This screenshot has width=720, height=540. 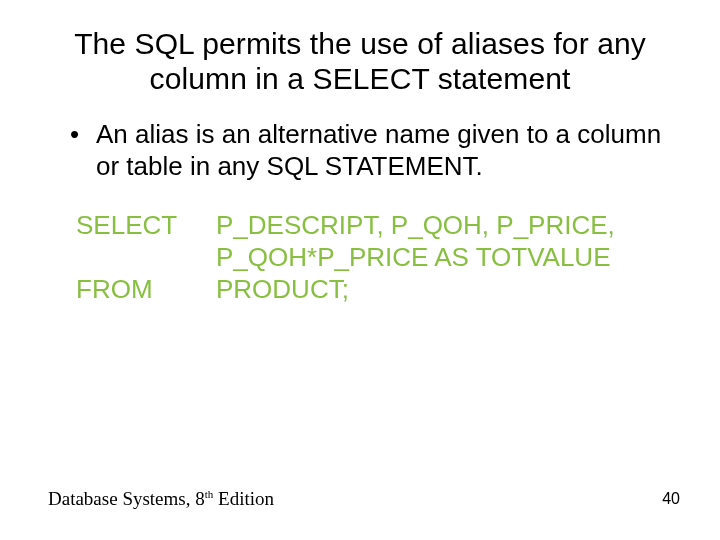 I want to click on sql-select-clause: P_DESCRIPT, P_QOH, P_PRICE, P_QOH*P_PRIC…, so click(x=416, y=242).